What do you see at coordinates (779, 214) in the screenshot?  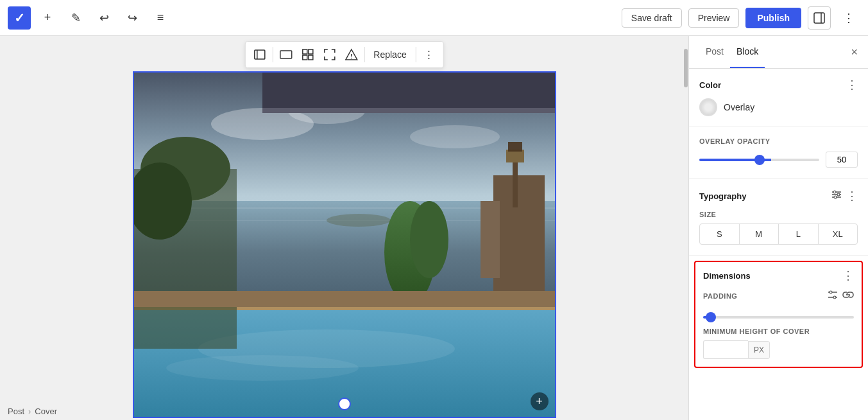 I see `size-label: SIZE` at bounding box center [779, 214].